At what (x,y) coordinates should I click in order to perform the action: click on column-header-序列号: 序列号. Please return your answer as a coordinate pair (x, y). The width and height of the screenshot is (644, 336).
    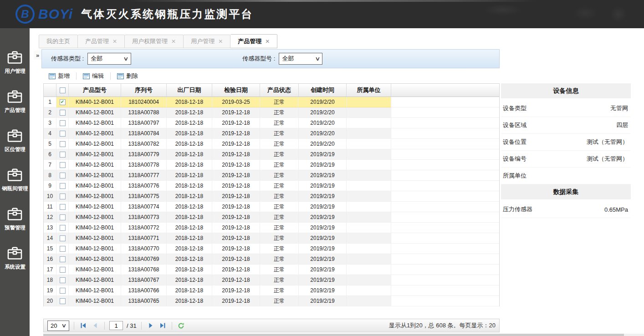
    Looking at the image, I should click on (144, 90).